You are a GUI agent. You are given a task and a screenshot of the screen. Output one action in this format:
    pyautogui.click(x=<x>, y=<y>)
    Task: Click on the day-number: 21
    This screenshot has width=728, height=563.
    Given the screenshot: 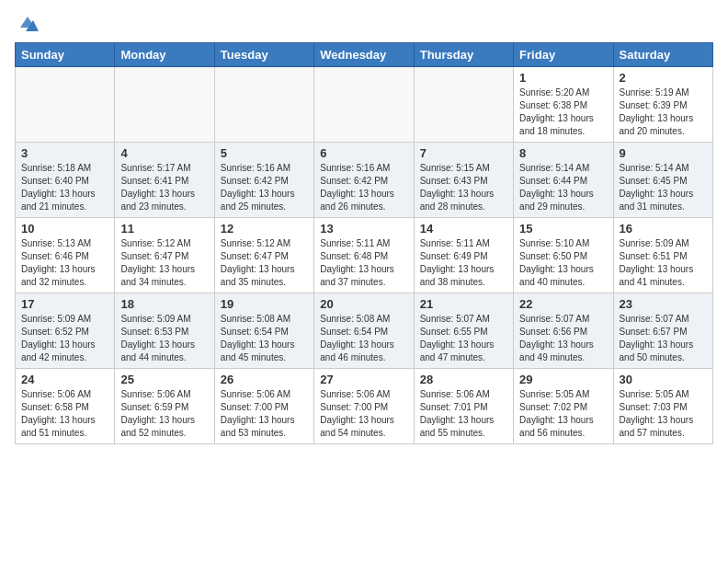 What is the action you would take?
    pyautogui.click(x=463, y=304)
    